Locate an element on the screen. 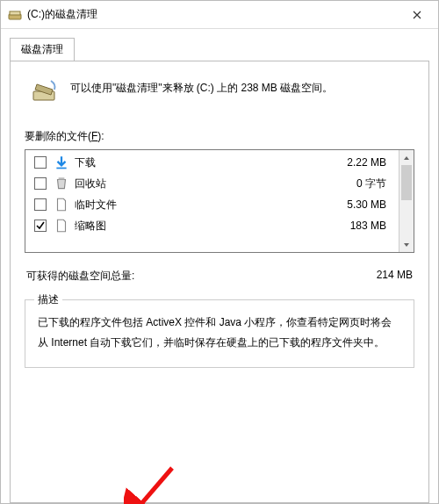 The height and width of the screenshot is (504, 439). scroll-thumb is located at coordinates (407, 183).